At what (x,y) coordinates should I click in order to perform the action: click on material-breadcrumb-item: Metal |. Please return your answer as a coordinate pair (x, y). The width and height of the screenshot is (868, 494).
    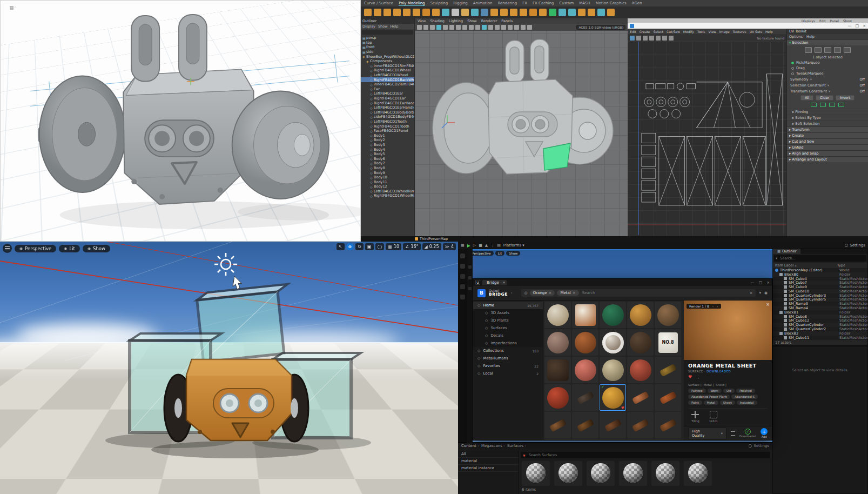
    Looking at the image, I should click on (709, 385).